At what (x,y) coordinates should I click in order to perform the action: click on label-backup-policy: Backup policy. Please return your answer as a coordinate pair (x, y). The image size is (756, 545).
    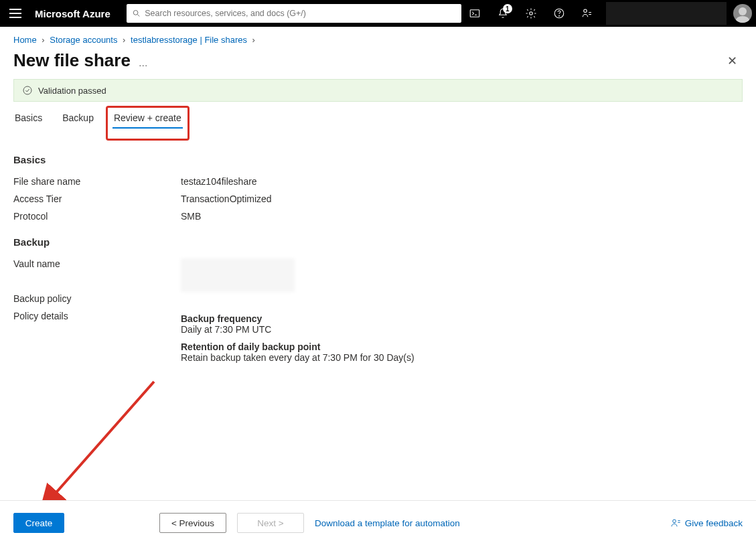
    Looking at the image, I should click on (97, 299).